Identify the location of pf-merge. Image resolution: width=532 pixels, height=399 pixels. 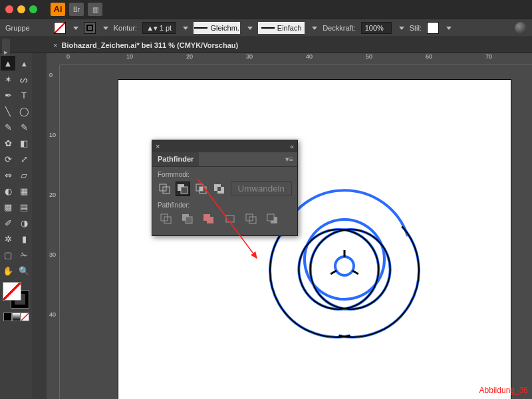
(209, 219).